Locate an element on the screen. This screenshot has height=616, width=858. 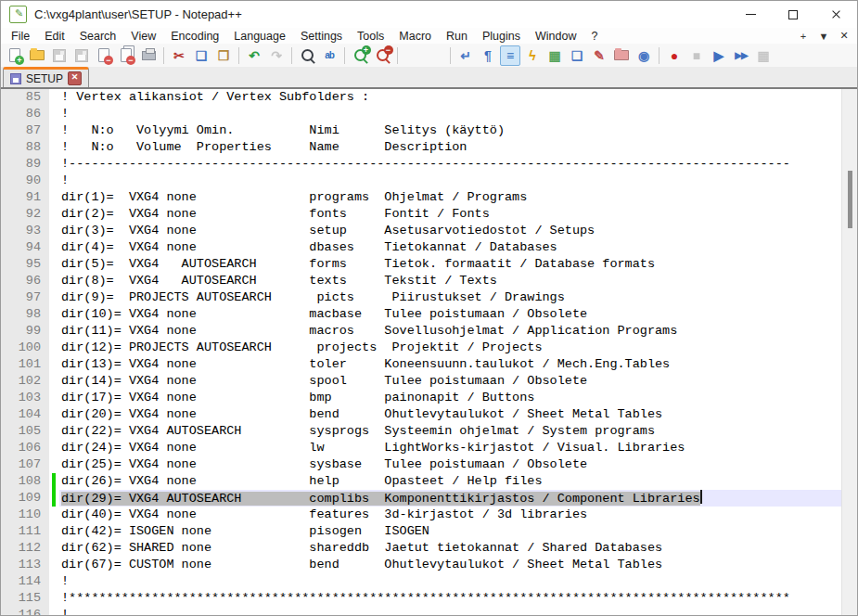
redo-button: ↷ is located at coordinates (276, 56).